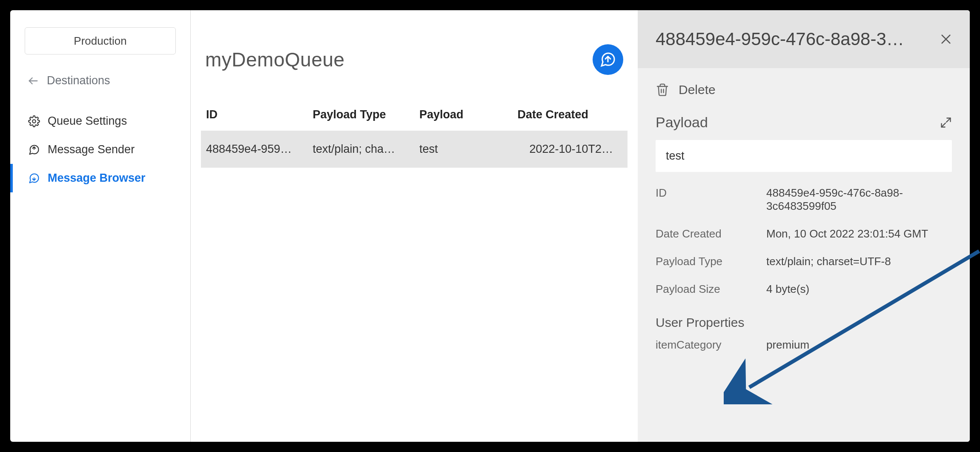 Image resolution: width=980 pixels, height=452 pixels. I want to click on environment-label: Production, so click(100, 41).